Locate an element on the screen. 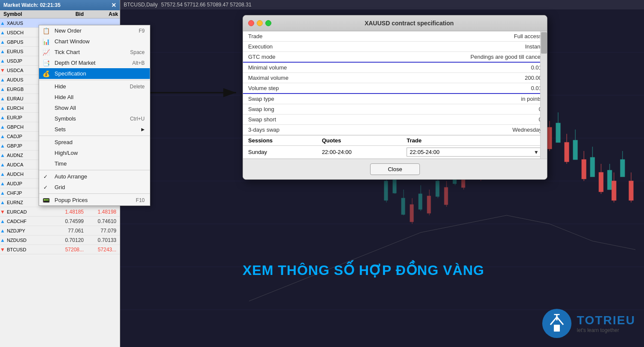 This screenshot has height=347, width=644. menu-label-hide-all: Hide All is located at coordinates (64, 97).